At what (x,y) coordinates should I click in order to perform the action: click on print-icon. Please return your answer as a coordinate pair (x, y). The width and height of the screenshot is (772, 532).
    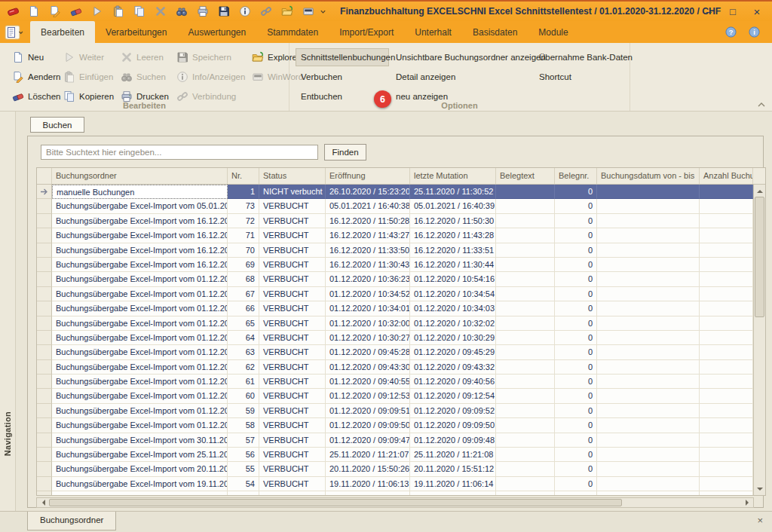
    Looking at the image, I should click on (203, 11).